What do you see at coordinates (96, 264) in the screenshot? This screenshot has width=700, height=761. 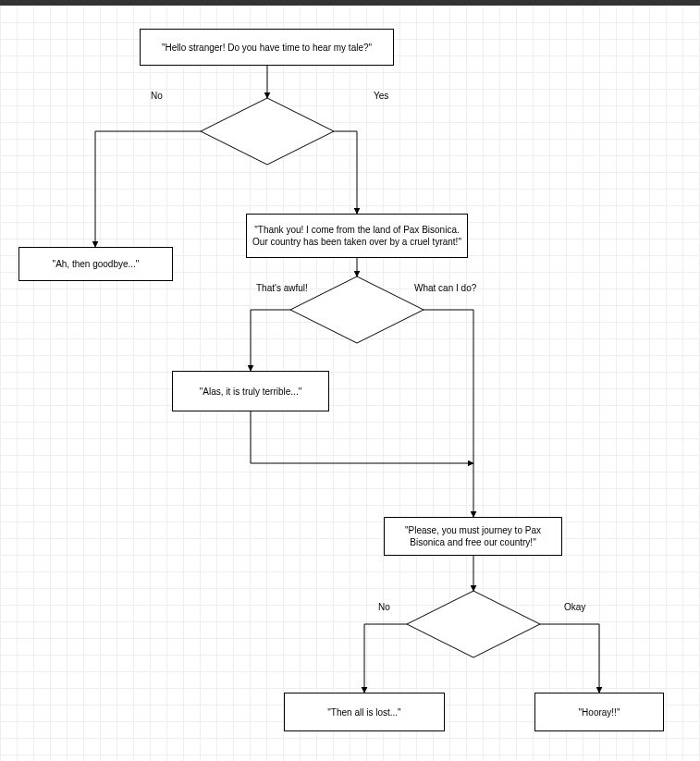 I see `node-goodbye-text: "Ah, then goodbye..."` at bounding box center [96, 264].